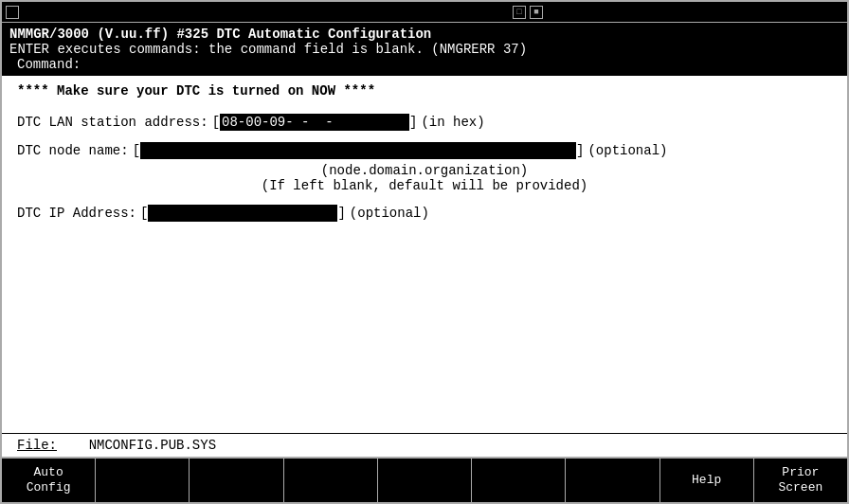 The width and height of the screenshot is (849, 504). Describe the element at coordinates (77, 213) in the screenshot. I see `ip-label: DTC IP Address:` at that location.